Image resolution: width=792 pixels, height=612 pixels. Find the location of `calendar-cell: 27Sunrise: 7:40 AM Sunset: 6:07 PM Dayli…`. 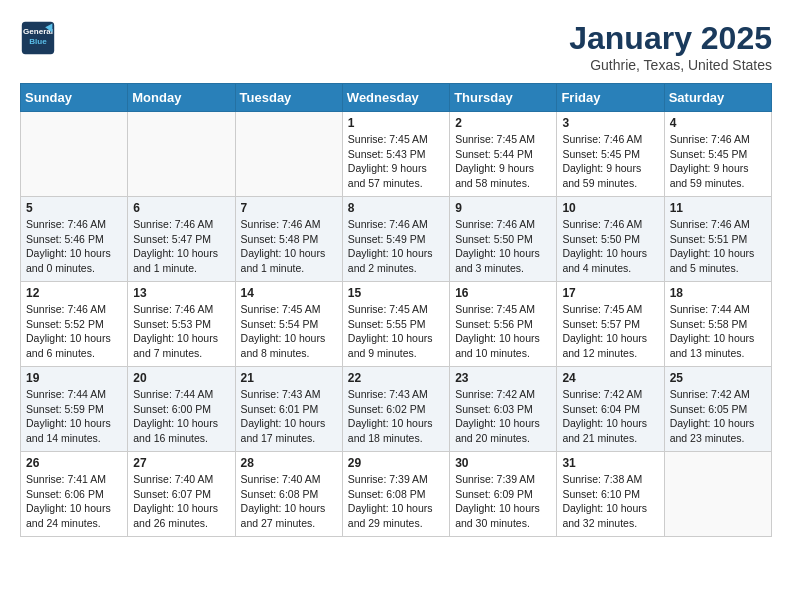

calendar-cell: 27Sunrise: 7:40 AM Sunset: 6:07 PM Dayli… is located at coordinates (182, 494).